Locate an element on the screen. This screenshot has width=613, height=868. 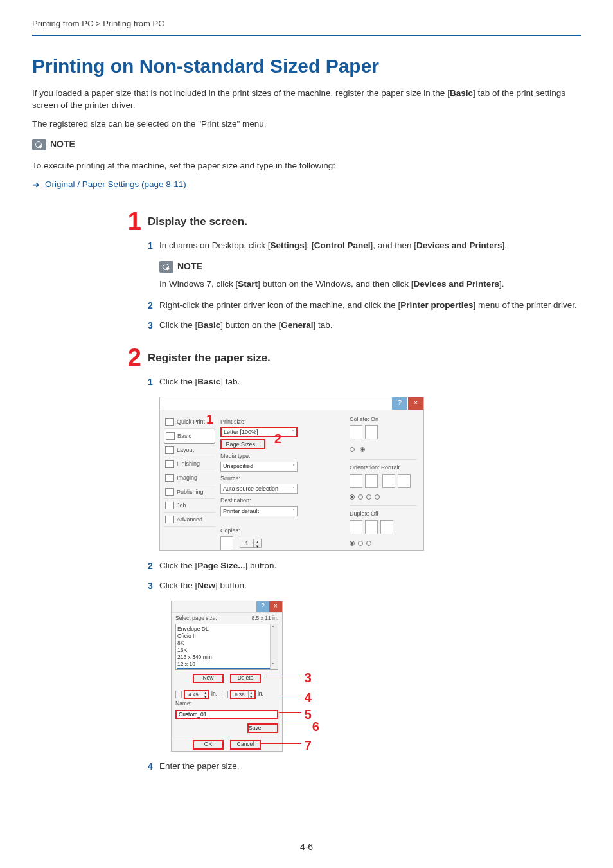
delete-button: Delete is located at coordinates (245, 679).